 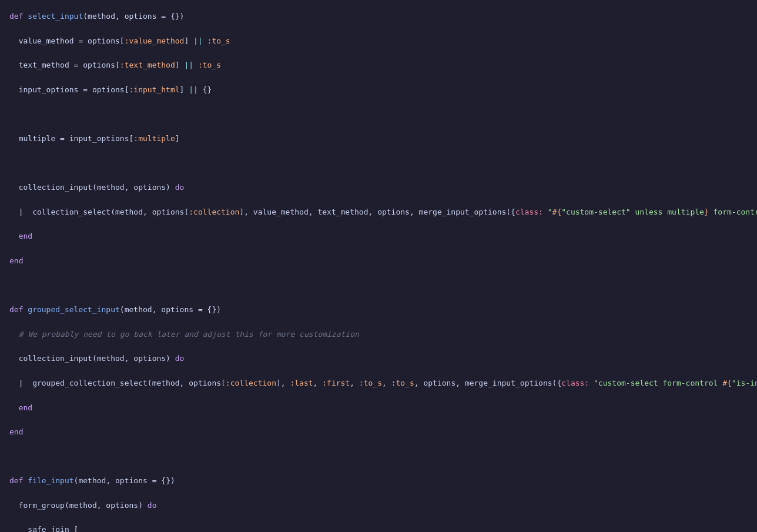 What do you see at coordinates (55, 16) in the screenshot?
I see `function-name: select_input` at bounding box center [55, 16].